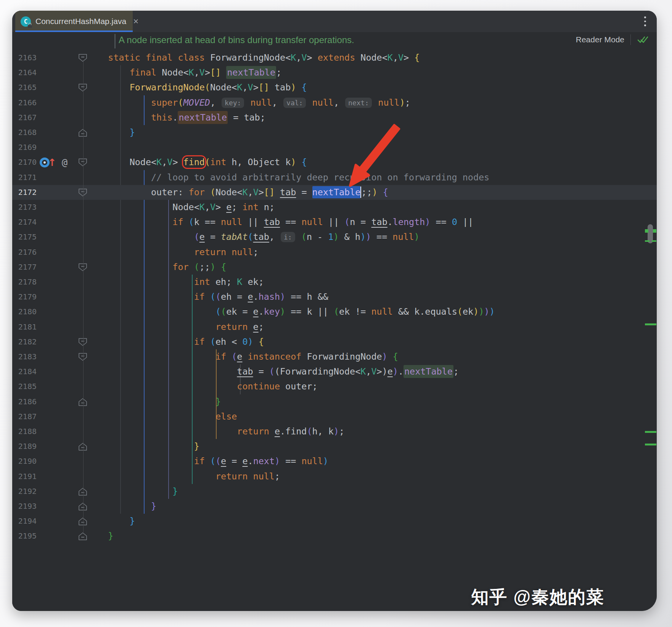 The width and height of the screenshot is (672, 627). I want to click on line-number: 2189, so click(24, 446).